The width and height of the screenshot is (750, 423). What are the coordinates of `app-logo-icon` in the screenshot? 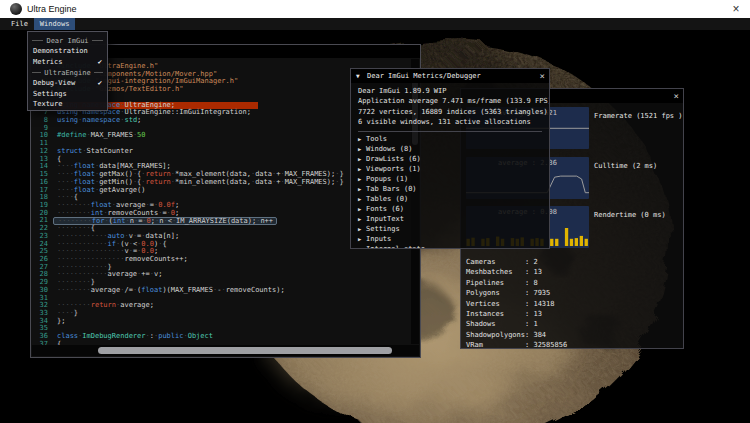 It's located at (16, 9).